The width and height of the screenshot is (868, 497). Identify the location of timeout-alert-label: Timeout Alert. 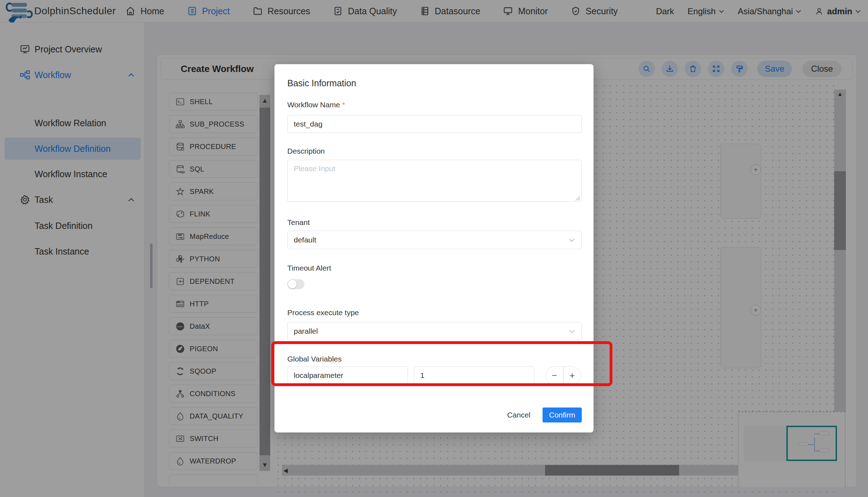
(435, 268).